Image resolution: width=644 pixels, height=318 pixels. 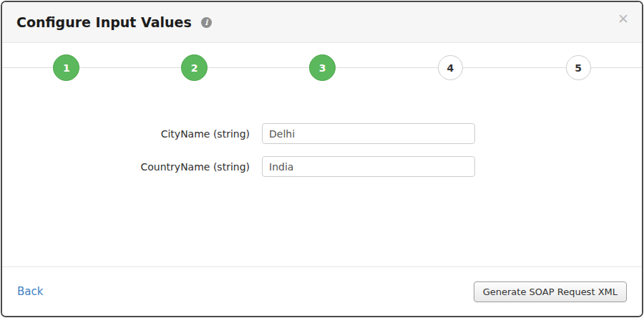 What do you see at coordinates (550, 292) in the screenshot?
I see `generate-soap-request-xml-button: Generate SOAP Request XML` at bounding box center [550, 292].